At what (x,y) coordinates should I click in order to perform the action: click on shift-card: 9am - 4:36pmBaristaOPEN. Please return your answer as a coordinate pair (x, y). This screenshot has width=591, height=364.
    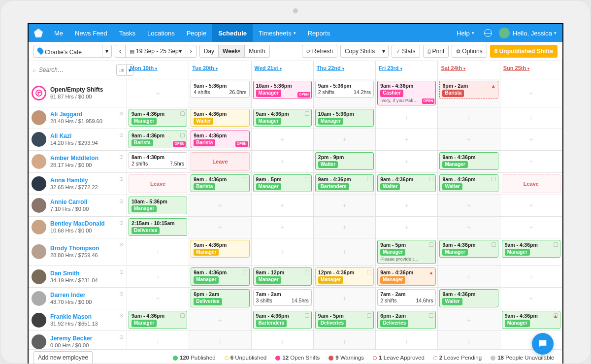
    Looking at the image, I should click on (220, 140).